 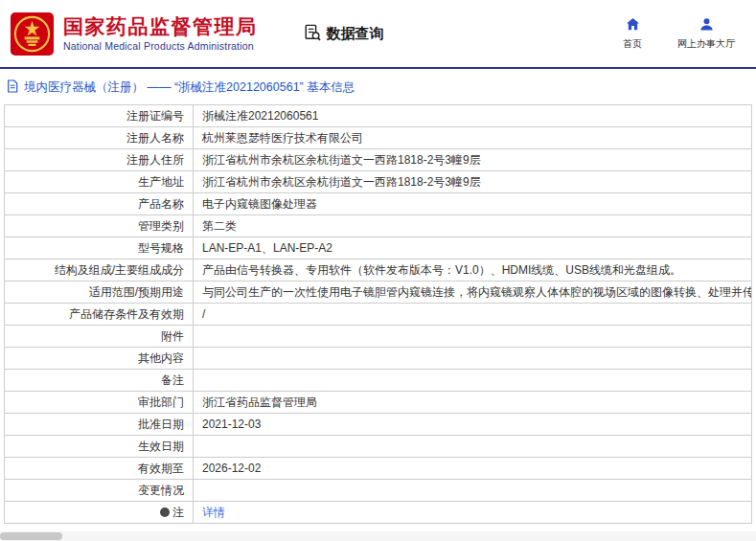 I want to click on agency-name-en: National Medical Products Administration, so click(x=161, y=46).